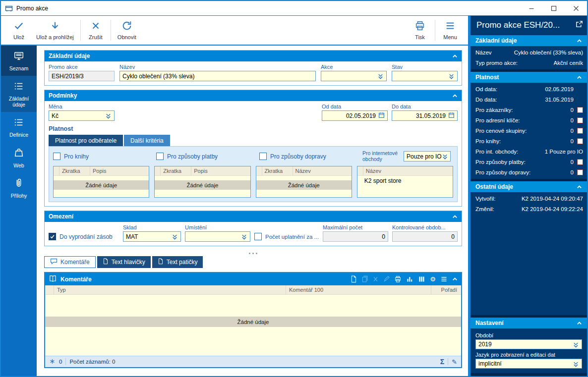  Describe the element at coordinates (359, 290) in the screenshot. I see `column-komentar: Komentář 100` at that location.